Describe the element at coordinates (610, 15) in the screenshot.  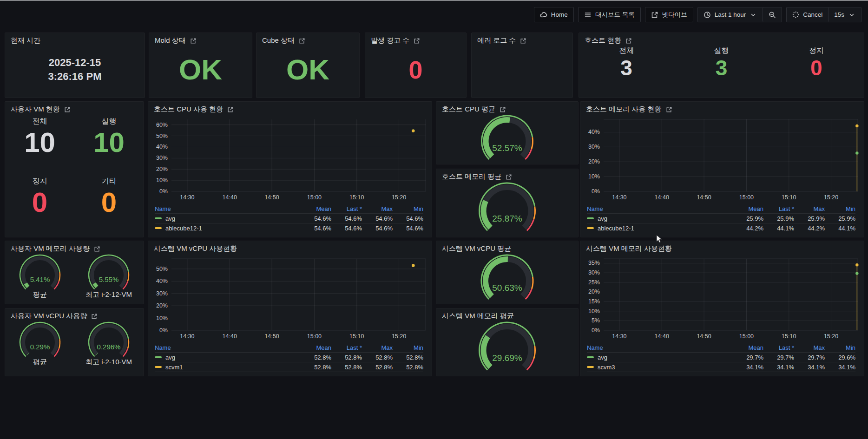
I see `dashboard-list-button: 대시보드 목록` at that location.